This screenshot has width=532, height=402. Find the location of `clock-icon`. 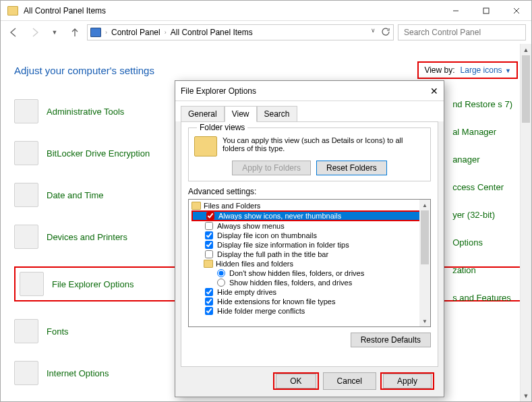

clock-icon is located at coordinates (26, 195).